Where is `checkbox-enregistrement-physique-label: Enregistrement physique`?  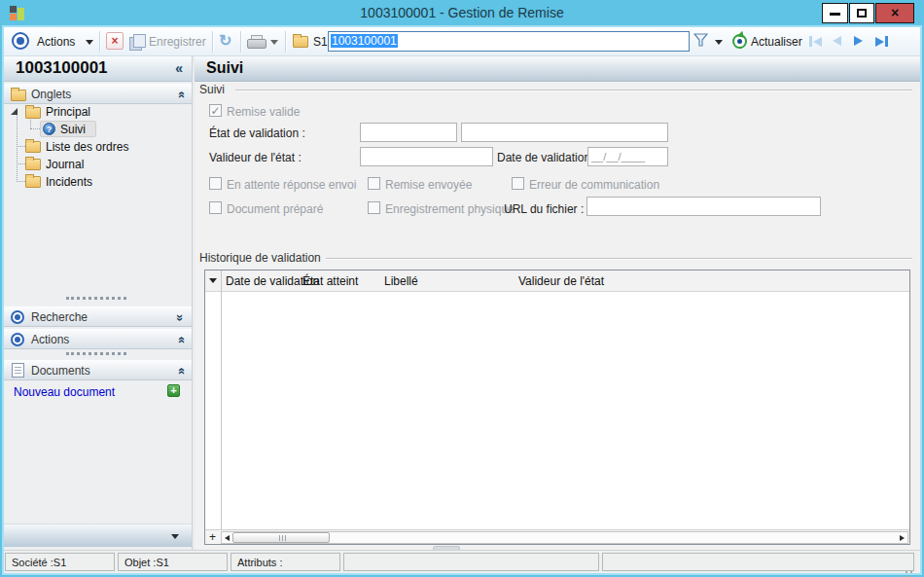
checkbox-enregistrement-physique-label: Enregistrement physique is located at coordinates (449, 209).